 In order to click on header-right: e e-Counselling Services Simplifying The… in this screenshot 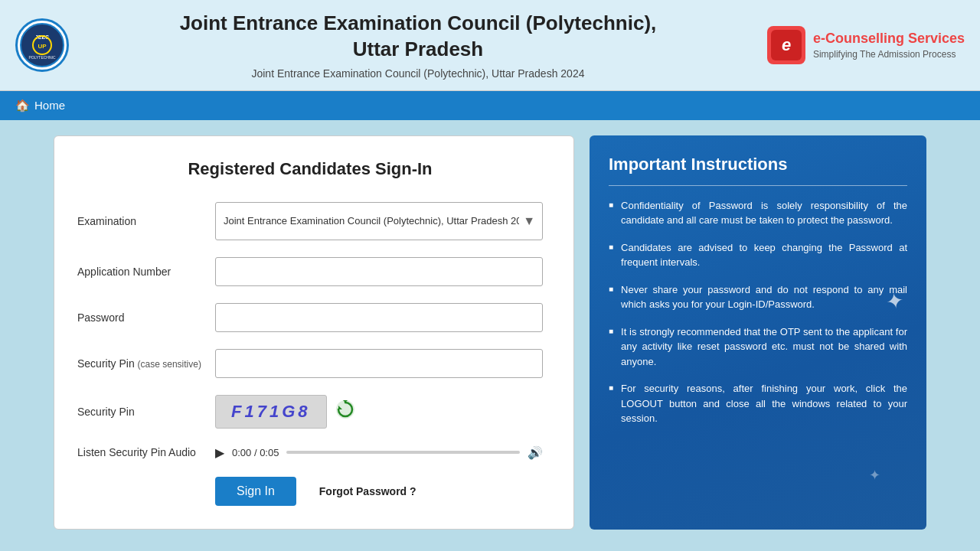, I will do `click(866, 45)`.